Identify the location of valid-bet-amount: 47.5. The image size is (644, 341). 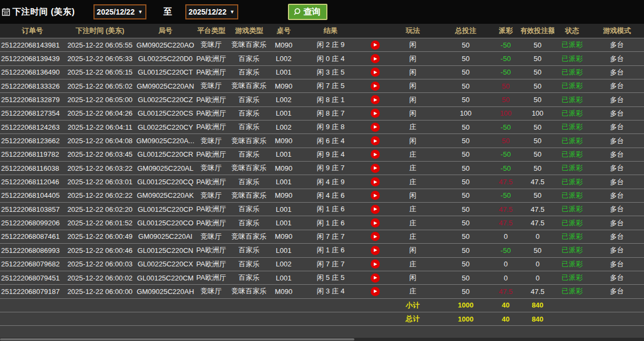
(538, 223).